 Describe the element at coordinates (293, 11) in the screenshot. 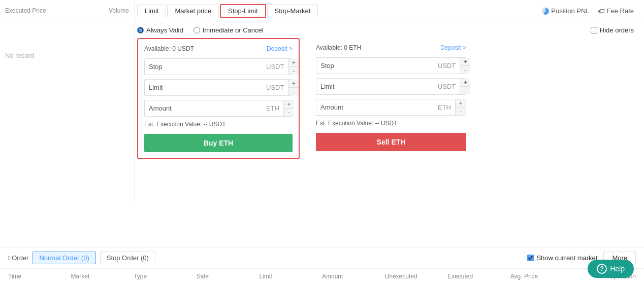

I see `tab-stop-market: Stop-Market` at that location.